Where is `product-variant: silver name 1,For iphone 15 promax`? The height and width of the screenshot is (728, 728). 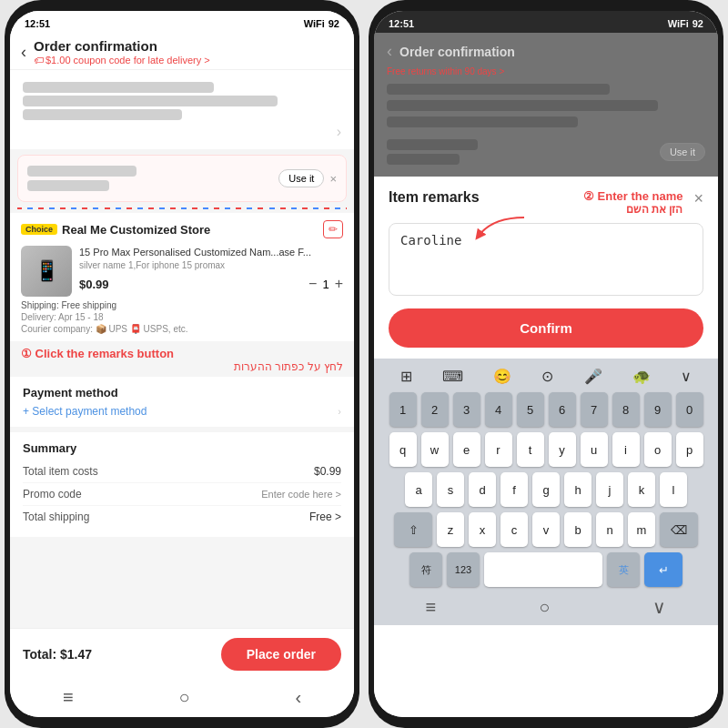 product-variant: silver name 1,For iphone 15 promax is located at coordinates (211, 266).